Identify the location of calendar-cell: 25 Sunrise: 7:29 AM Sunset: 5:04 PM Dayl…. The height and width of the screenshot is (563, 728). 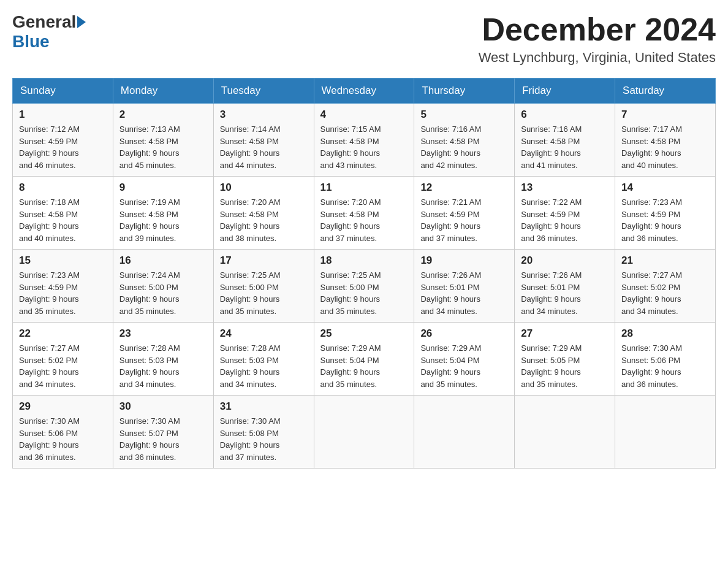
(364, 359).